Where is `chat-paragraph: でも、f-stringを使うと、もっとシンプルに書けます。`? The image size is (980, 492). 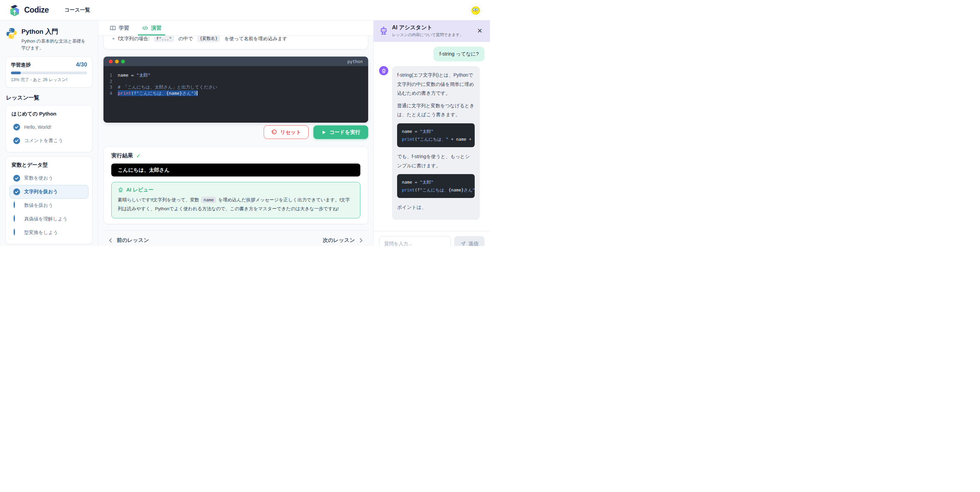
chat-paragraph: でも、f-stringを使うと、もっとシンプルに書けます。 is located at coordinates (436, 161).